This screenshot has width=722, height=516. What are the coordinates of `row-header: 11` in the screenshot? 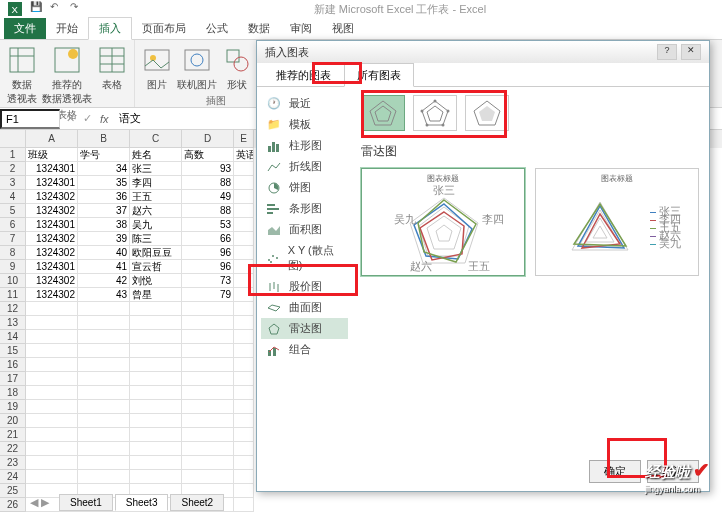 It's located at (13, 295).